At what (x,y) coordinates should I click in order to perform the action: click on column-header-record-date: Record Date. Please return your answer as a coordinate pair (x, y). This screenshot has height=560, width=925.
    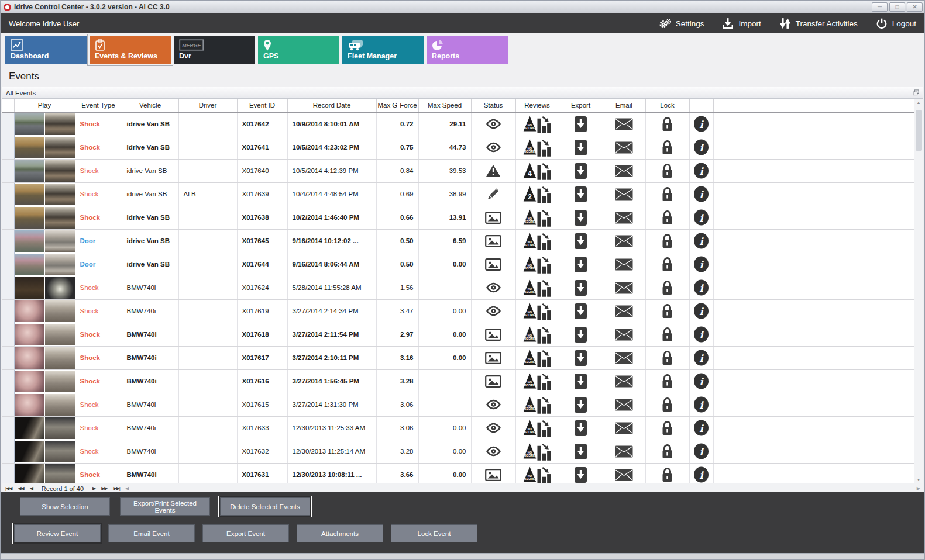
    Looking at the image, I should click on (332, 105).